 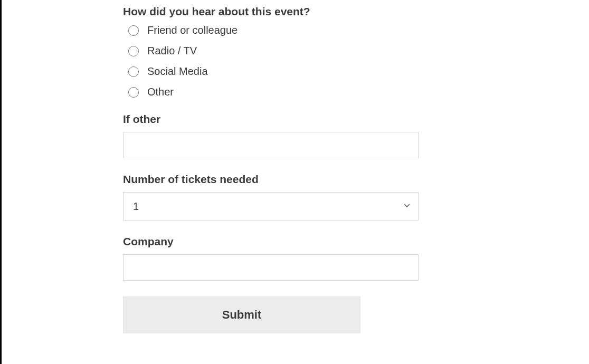 What do you see at coordinates (273, 92) in the screenshot?
I see `radio-item-other: Other` at bounding box center [273, 92].